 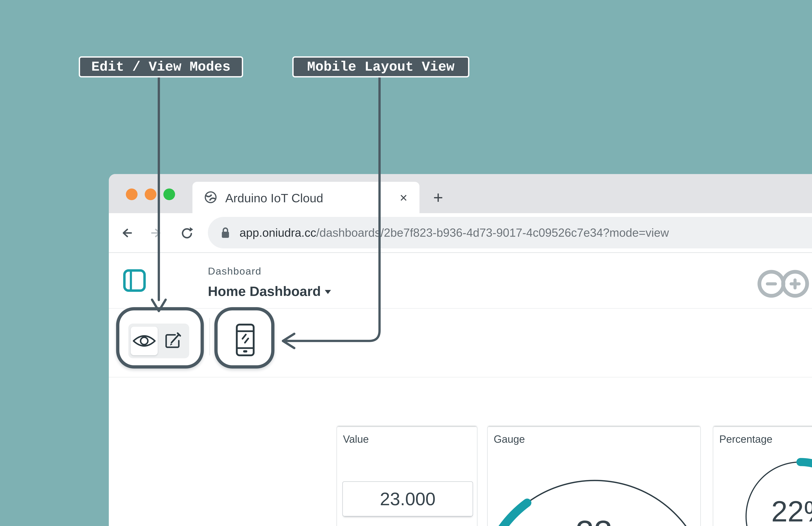 I want to click on edit-view-modes-label: Edit / View Modes, so click(x=161, y=67).